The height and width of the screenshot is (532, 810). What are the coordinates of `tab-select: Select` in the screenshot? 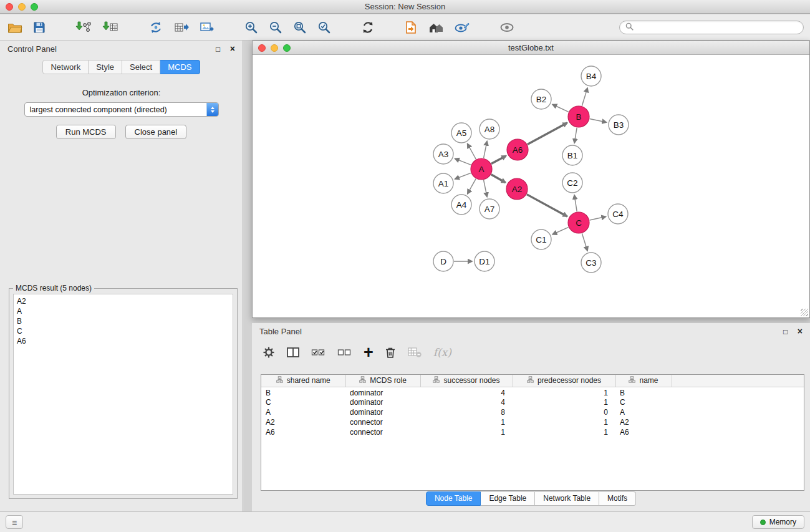 It's located at (141, 67).